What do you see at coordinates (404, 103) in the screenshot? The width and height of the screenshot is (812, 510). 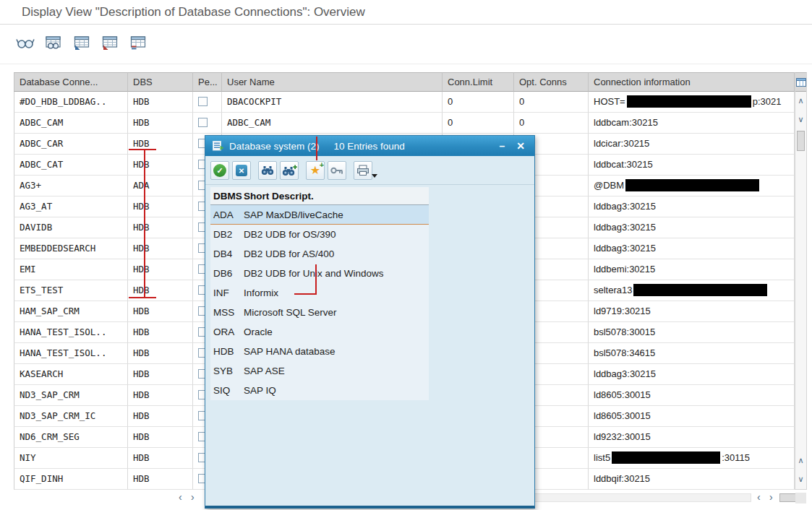 I see `table-row: #DO_HDB_LDDBAG.. HDB DBACOCKPIT 0 0 HOST…` at bounding box center [404, 103].